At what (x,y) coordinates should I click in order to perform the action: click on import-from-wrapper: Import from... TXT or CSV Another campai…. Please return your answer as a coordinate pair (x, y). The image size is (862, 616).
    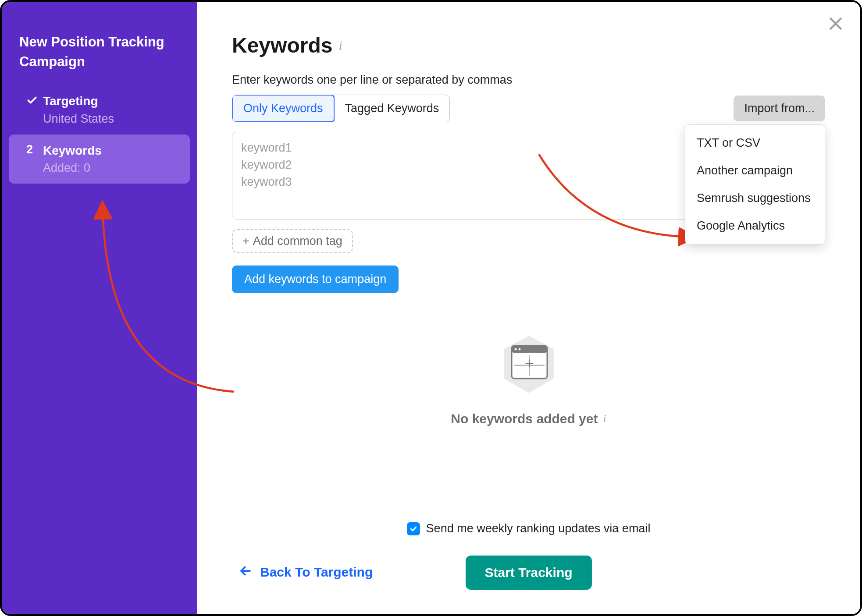
    Looking at the image, I should click on (780, 109).